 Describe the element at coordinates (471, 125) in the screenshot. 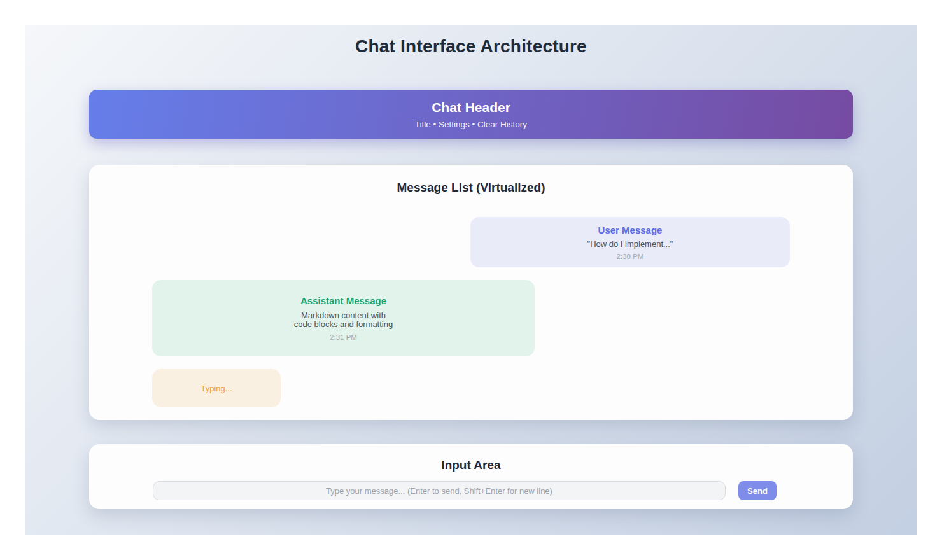

I see `chat-header-subtitle: Title • Settings • Clear History` at that location.